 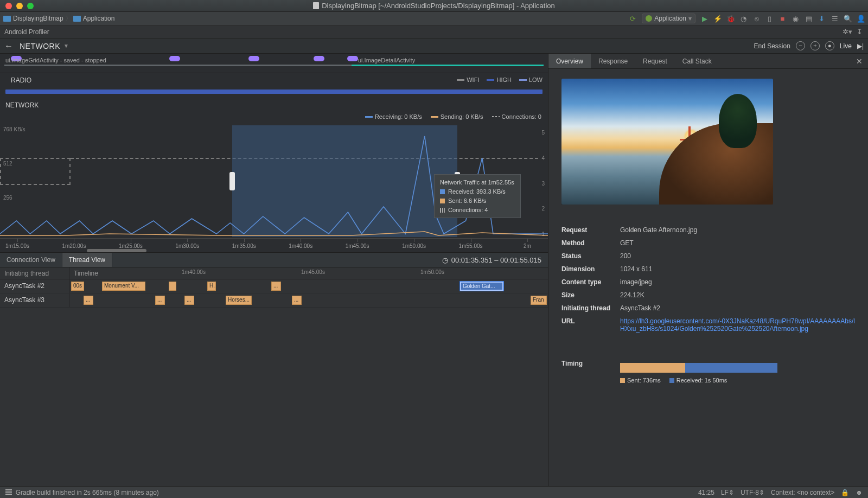 I want to click on file-encoding: UTF-8⇕, so click(x=752, y=493).